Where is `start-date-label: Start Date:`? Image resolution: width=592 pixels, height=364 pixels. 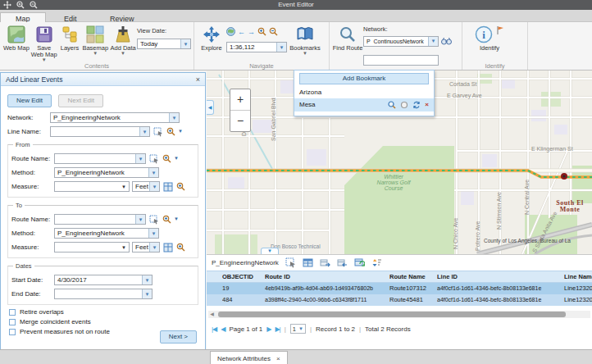 start-date-label: Start Date: is located at coordinates (33, 280).